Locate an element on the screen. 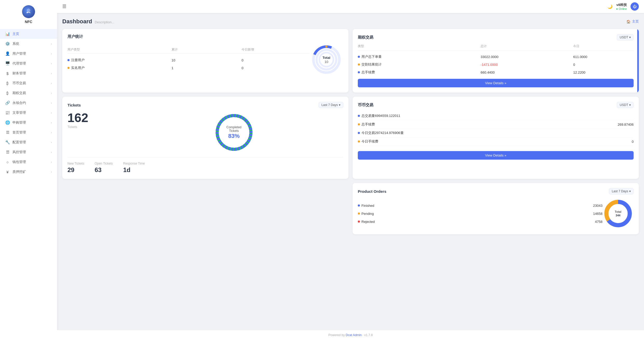  dot-rejected is located at coordinates (359, 222).